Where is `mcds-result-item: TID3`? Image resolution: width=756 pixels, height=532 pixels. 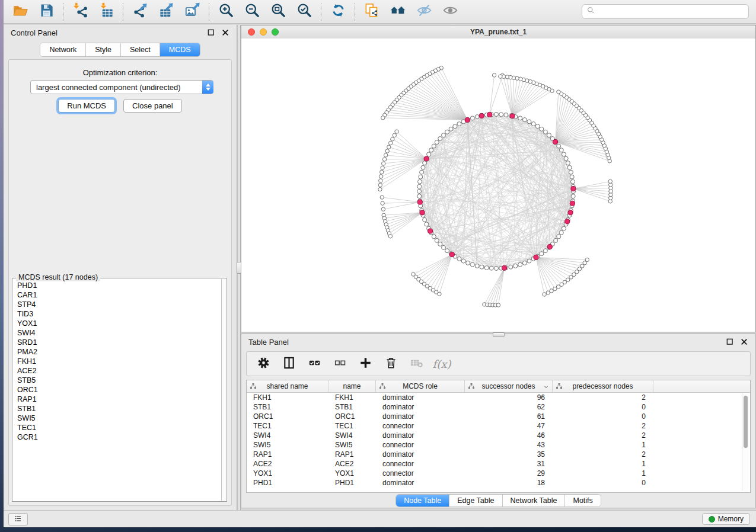
mcds-result-item: TID3 is located at coordinates (117, 314).